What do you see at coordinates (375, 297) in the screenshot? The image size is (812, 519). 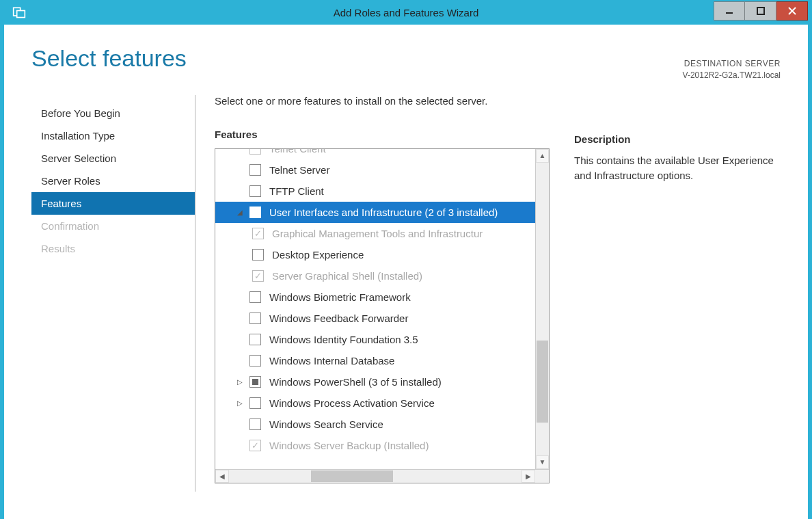 I see `tree-item: Windows Biometric Framework` at bounding box center [375, 297].